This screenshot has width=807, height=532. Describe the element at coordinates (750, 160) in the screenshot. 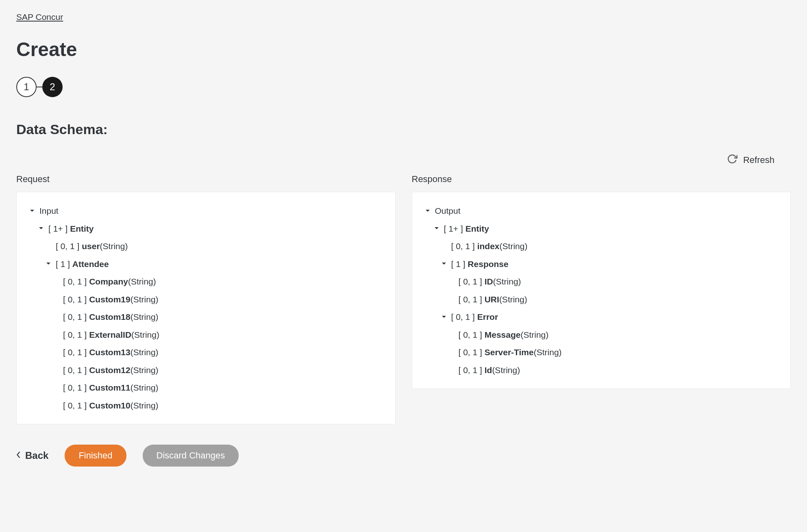

I see `refresh-button: Refresh` at that location.